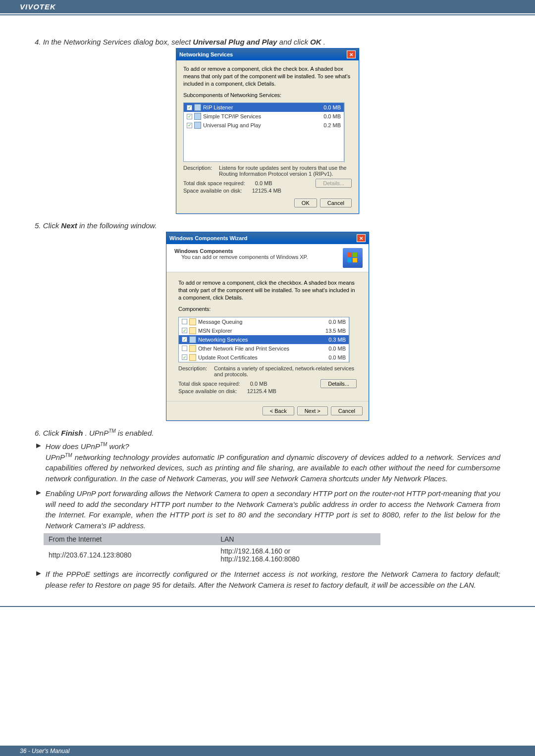  What do you see at coordinates (130, 555) in the screenshot?
I see `td-internet: http://203.67.124.123:8080` at bounding box center [130, 555].